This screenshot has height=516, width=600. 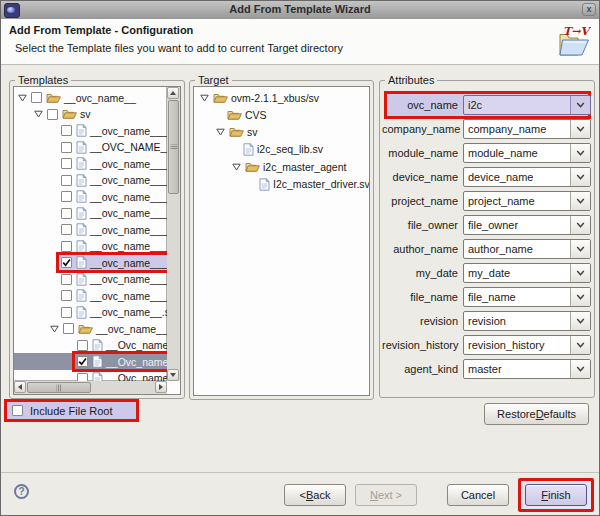 What do you see at coordinates (90, 312) in the screenshot?
I see `tree-item-file: __ovc_name__.svh` at bounding box center [90, 312].